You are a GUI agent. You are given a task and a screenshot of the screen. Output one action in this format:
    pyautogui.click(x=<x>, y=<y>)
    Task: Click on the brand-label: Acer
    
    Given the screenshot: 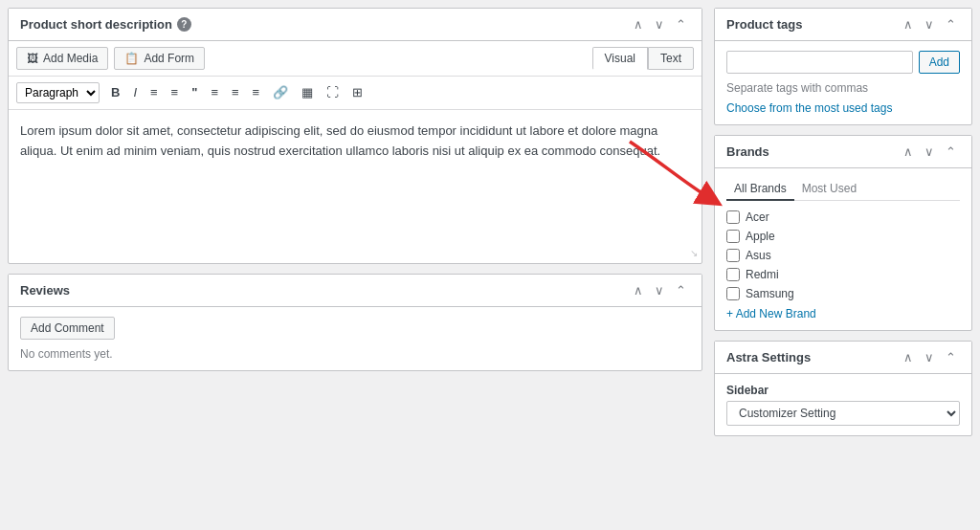 What is the action you would take?
    pyautogui.click(x=758, y=217)
    